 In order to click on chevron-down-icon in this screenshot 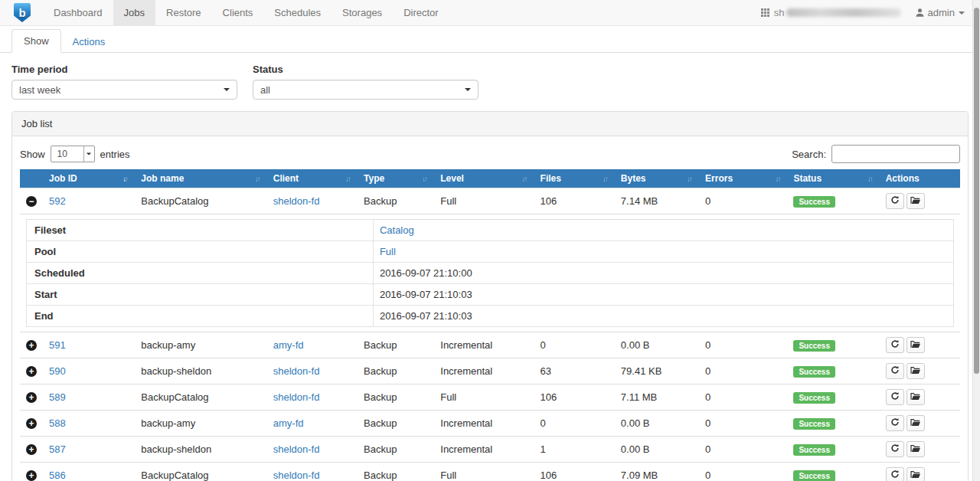, I will do `click(89, 154)`.